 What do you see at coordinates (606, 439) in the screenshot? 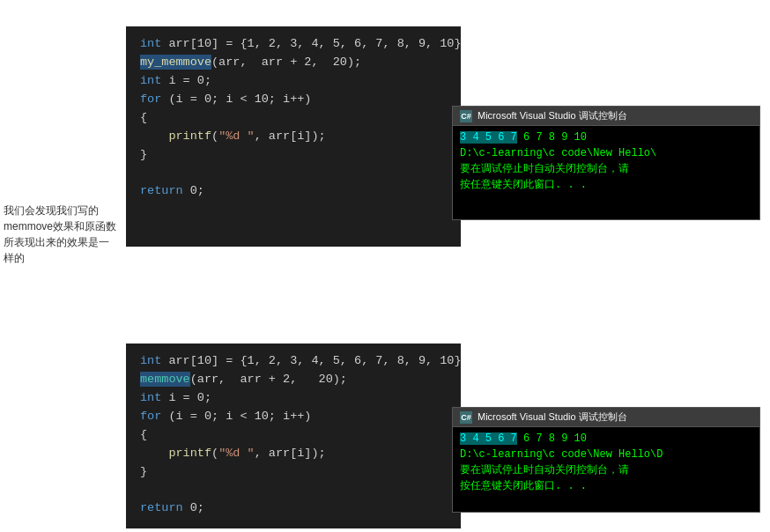
I see `console-output-b1: 3 4 5 6 7 6 7 8 9 10` at bounding box center [606, 439].